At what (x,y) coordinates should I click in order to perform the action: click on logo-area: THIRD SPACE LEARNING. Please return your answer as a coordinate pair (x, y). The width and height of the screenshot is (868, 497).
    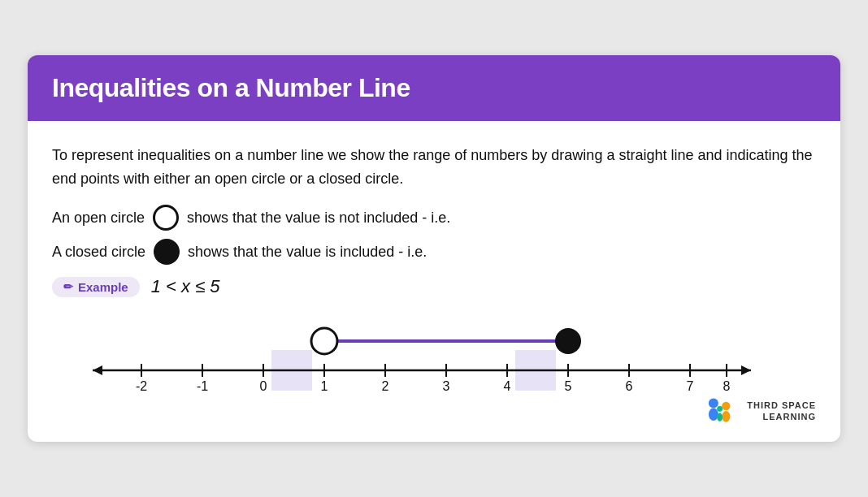
    Looking at the image, I should click on (434, 411).